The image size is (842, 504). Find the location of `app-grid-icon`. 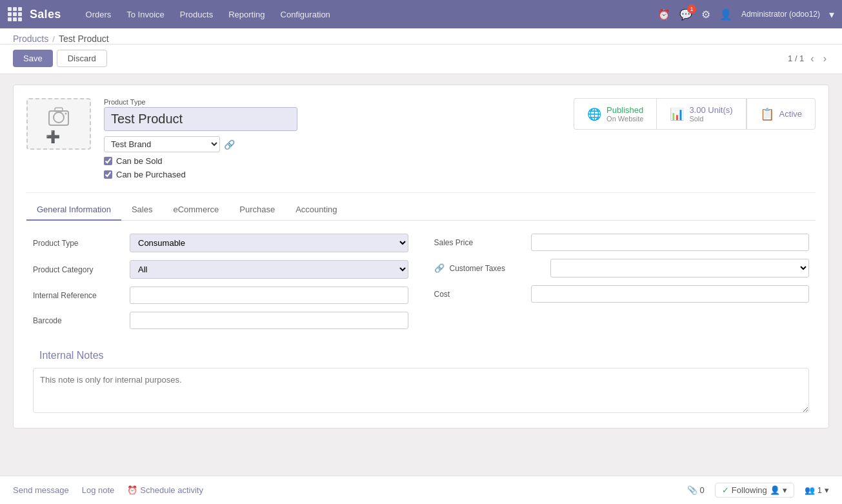

app-grid-icon is located at coordinates (15, 14).